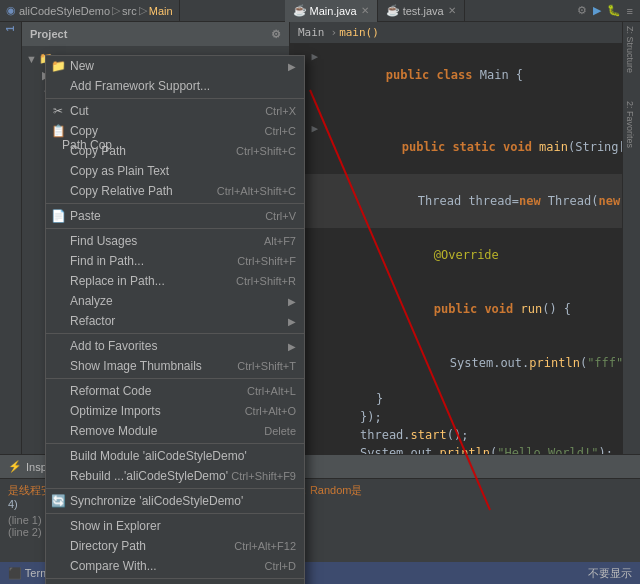 Image resolution: width=640 pixels, height=584 pixels. What do you see at coordinates (15, 466) in the screenshot?
I see `inspection-icon: ⚡` at bounding box center [15, 466].